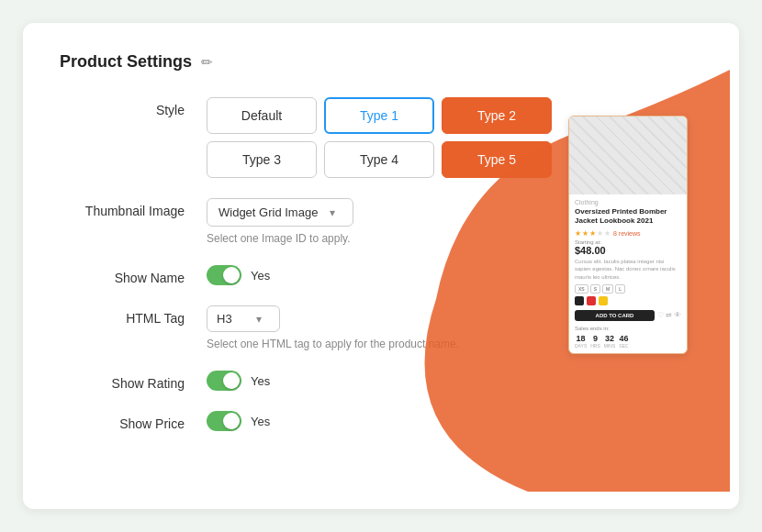 The image size is (762, 532). Describe the element at coordinates (262, 160) in the screenshot. I see `style-btn-type3: Type 3` at that location.